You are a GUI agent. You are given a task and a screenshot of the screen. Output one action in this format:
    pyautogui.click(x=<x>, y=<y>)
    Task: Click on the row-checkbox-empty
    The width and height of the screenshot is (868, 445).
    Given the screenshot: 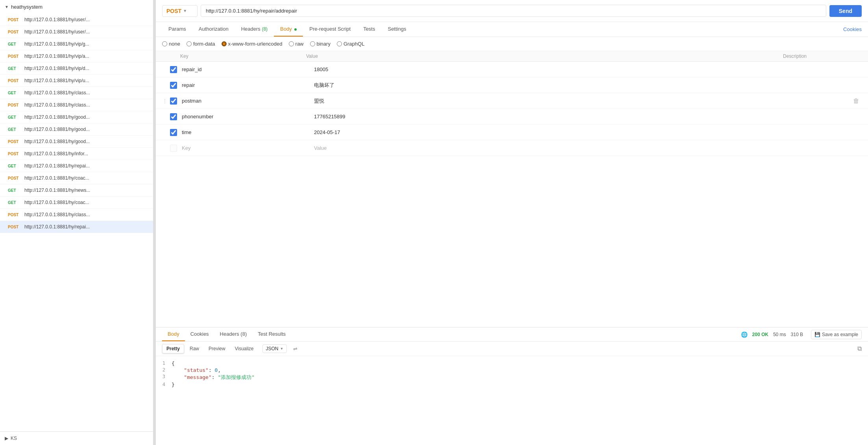 What is the action you would take?
    pyautogui.click(x=174, y=148)
    